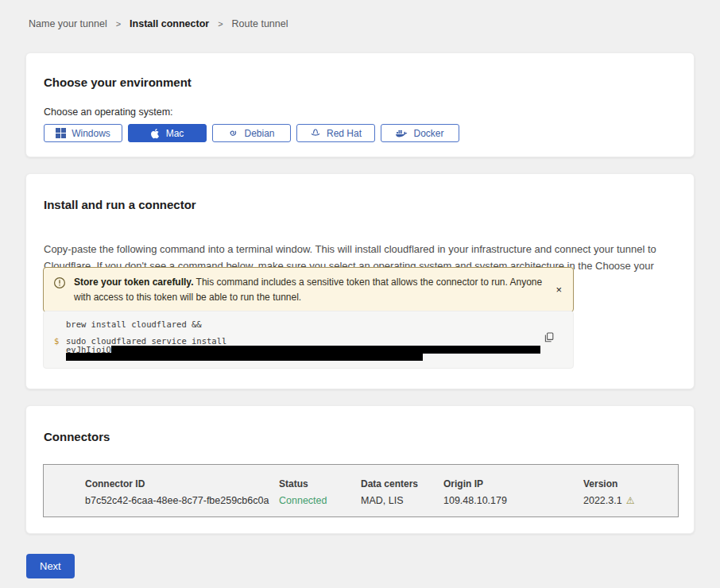 This screenshot has width=720, height=588. Describe the element at coordinates (51, 566) in the screenshot. I see `next-button: Next` at that location.